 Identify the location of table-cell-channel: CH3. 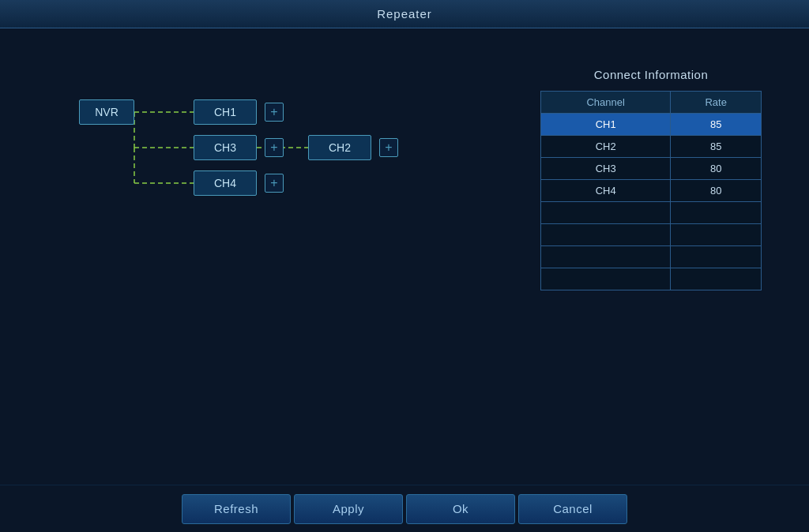
(606, 169).